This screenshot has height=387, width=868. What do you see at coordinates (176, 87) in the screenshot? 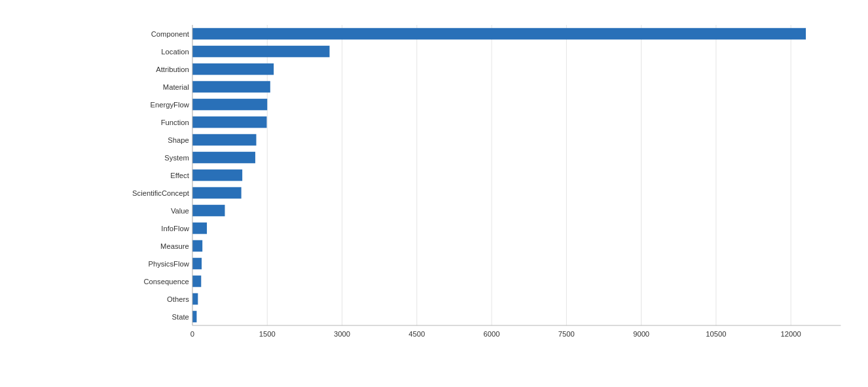
I see `svg-text: Material` at bounding box center [176, 87].